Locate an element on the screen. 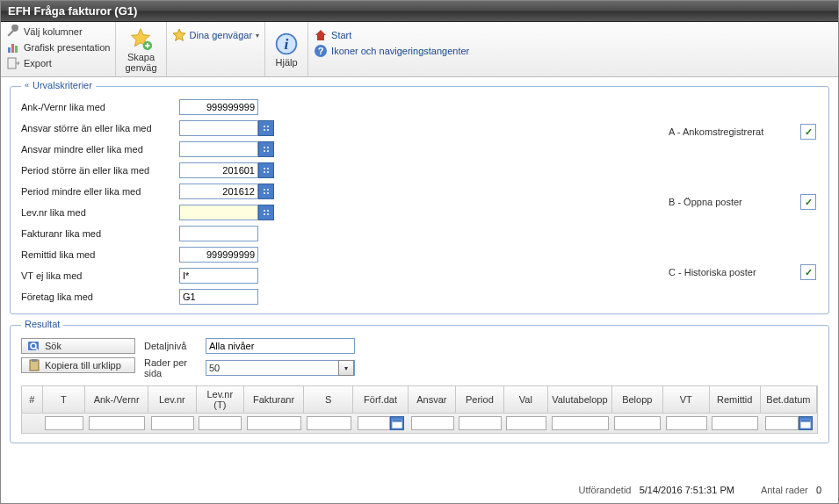 The image size is (839, 504). check-label: B - Öppna poster is located at coordinates (734, 202).